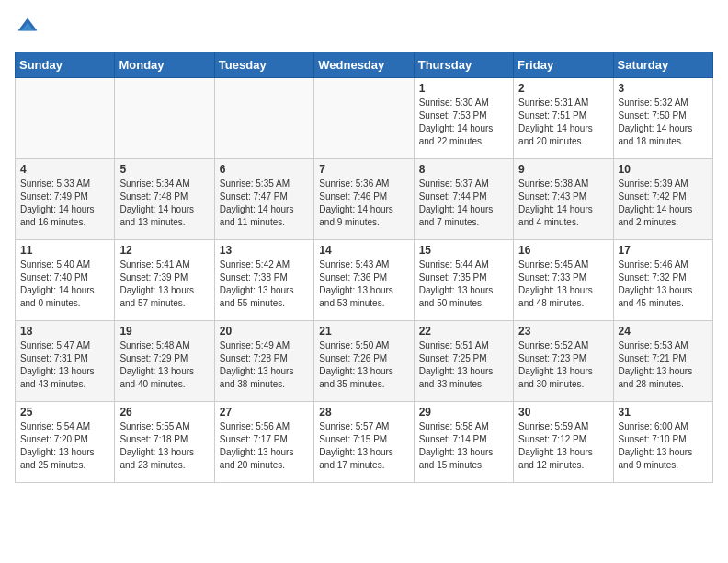 The image size is (728, 563). What do you see at coordinates (364, 442) in the screenshot?
I see `calendar-cell: 28Sunrise: 5:57 AM Sunset: 7:15 PM Dayli…` at bounding box center [364, 442].